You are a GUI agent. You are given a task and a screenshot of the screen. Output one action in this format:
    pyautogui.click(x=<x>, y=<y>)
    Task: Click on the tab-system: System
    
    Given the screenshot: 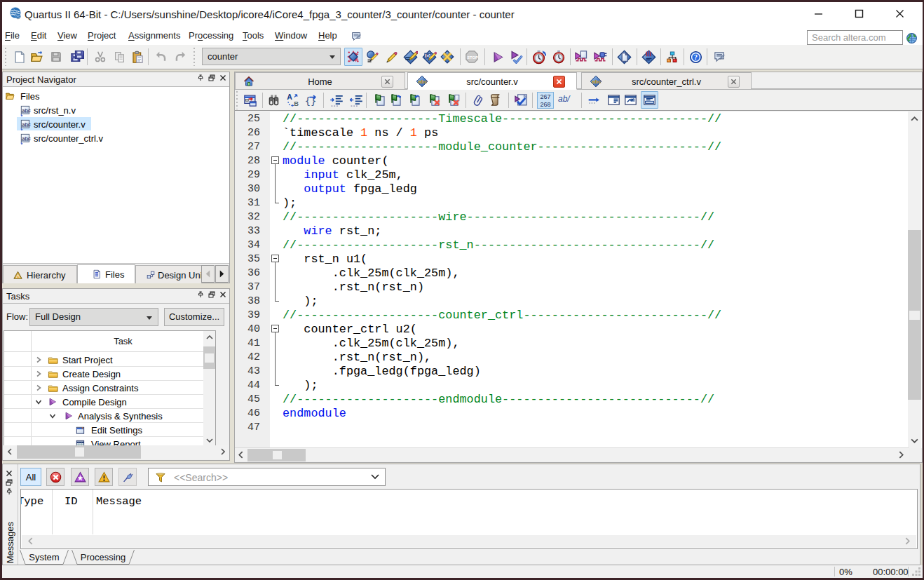 What is the action you would take?
    pyautogui.click(x=44, y=558)
    